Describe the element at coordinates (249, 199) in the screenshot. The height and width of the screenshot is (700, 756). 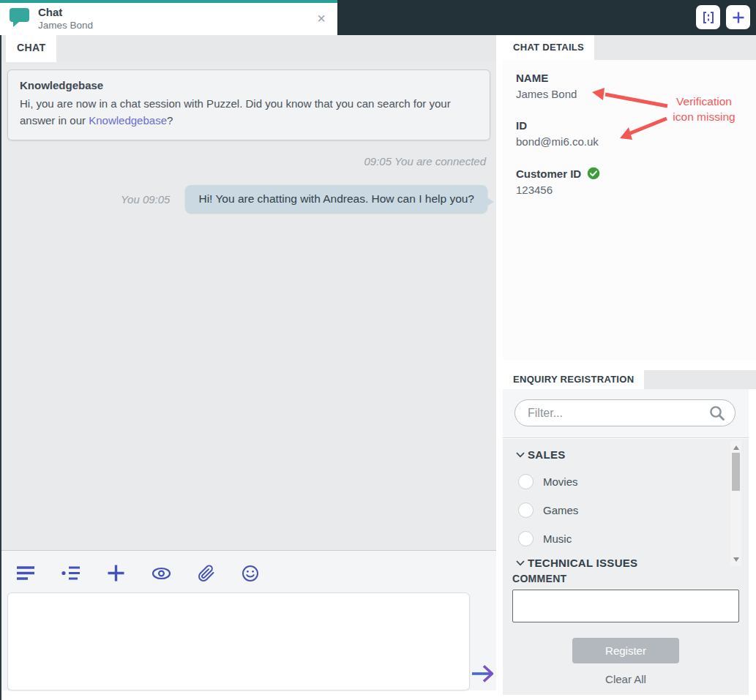
I see `agent-message-row: You 09:05 Hi! You are chatting with Andr…` at that location.